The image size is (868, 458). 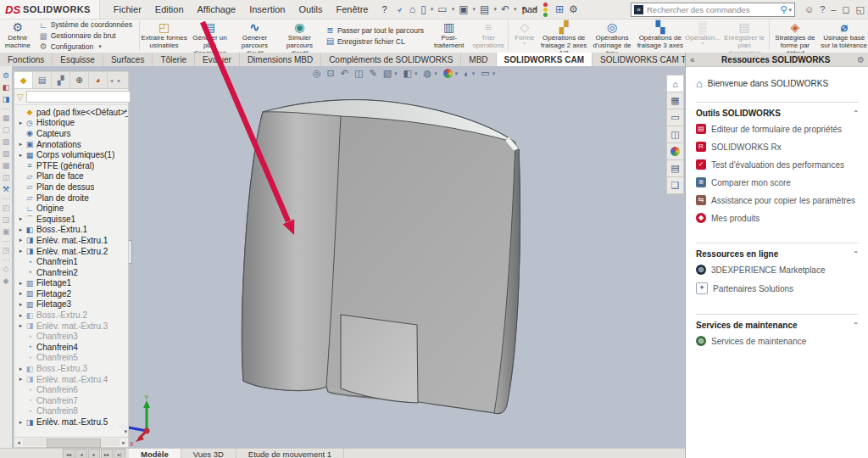 I want to click on pin-icon: ➢, so click(x=399, y=9).